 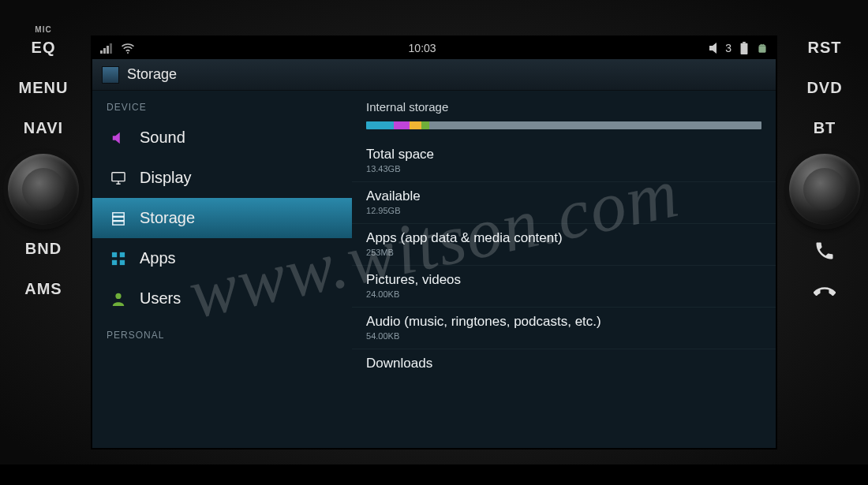 What do you see at coordinates (434, 48) in the screenshot?
I see `status-bar: 10:03 3` at bounding box center [434, 48].